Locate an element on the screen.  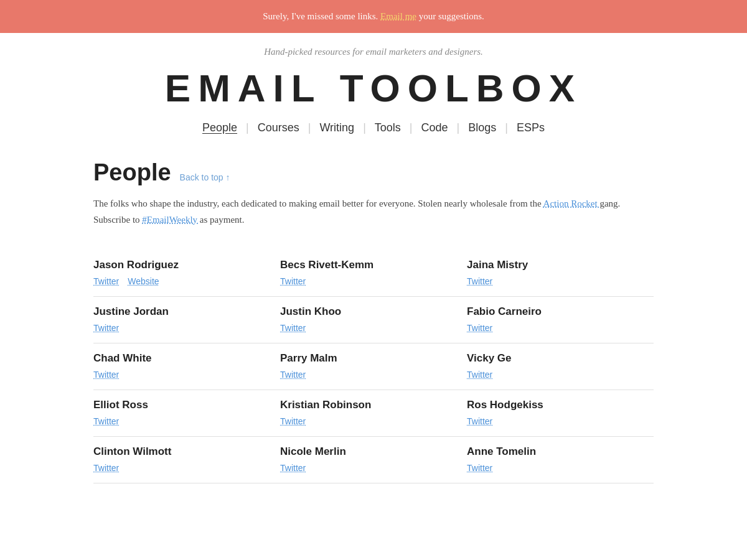
person-name: Jaina Mistry is located at coordinates (551, 265).